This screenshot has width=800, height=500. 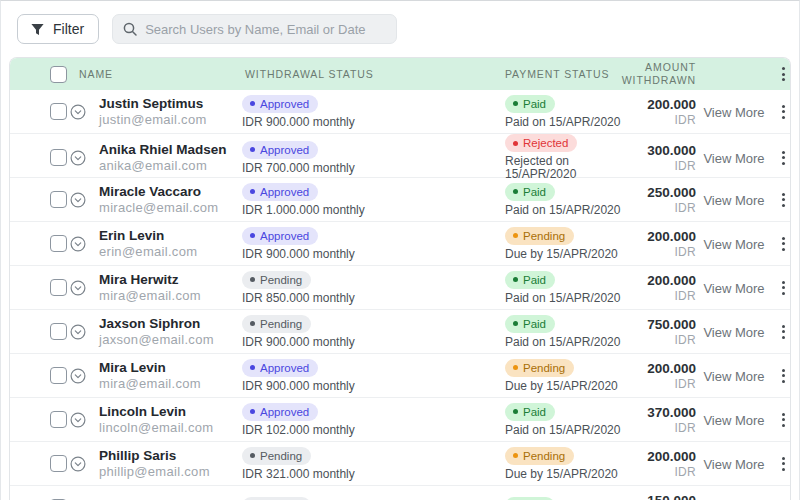 I want to click on withdrawal-note: IDR 102.000 monthly, so click(x=372, y=430).